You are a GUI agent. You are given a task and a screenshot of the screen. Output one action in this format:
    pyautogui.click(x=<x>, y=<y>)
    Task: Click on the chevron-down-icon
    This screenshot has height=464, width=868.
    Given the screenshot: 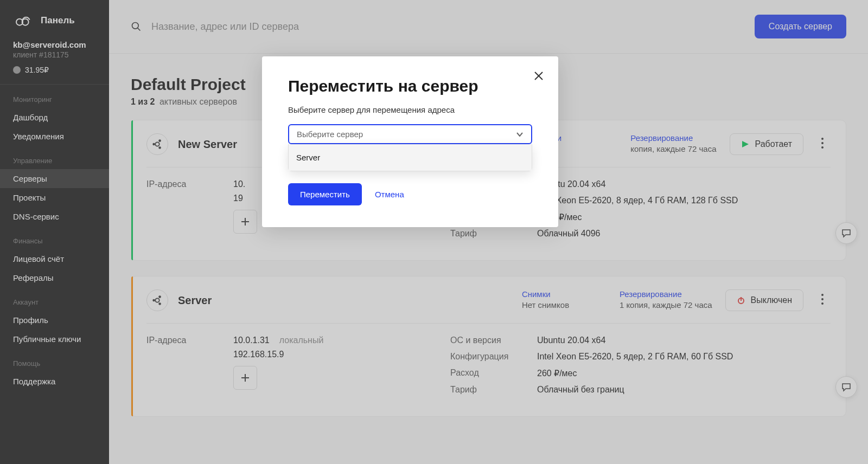 What is the action you would take?
    pyautogui.click(x=520, y=134)
    